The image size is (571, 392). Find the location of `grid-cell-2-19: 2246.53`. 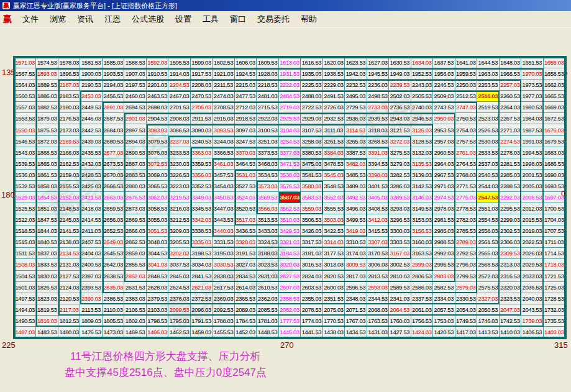

grid-cell-2-19: 2246.53 is located at coordinates (444, 85).